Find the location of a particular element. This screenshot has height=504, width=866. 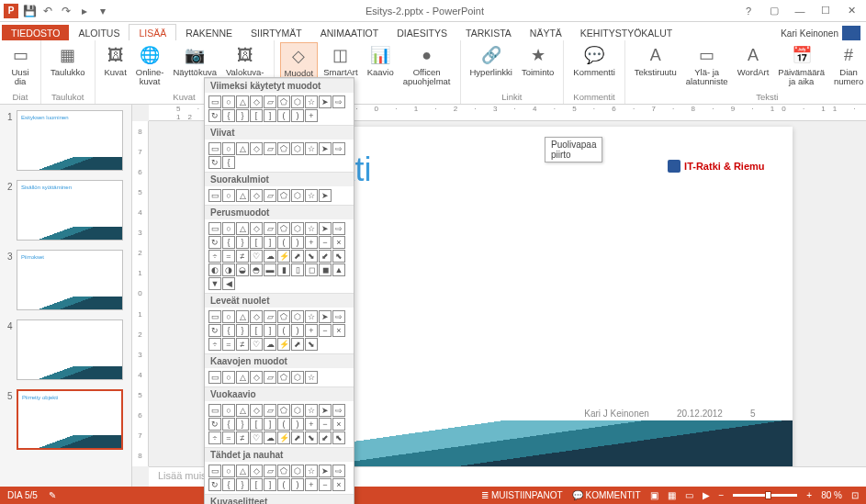

redo-icon: ↷ is located at coordinates (66, 11).